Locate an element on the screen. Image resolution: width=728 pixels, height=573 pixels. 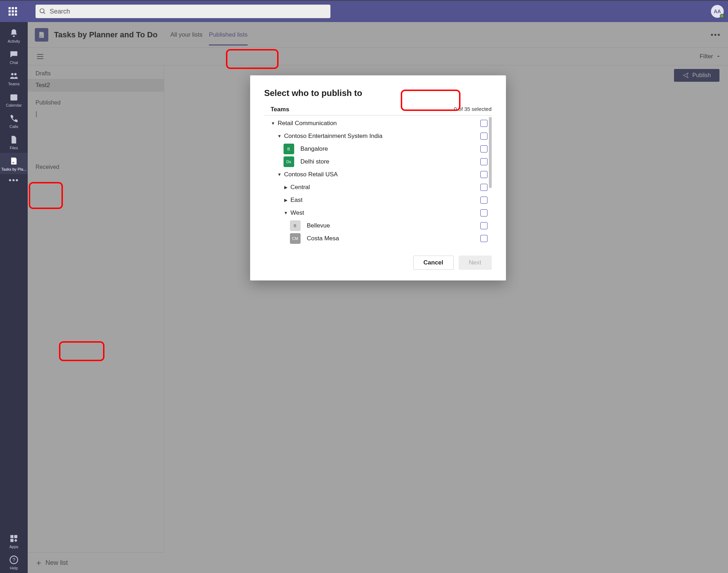
tree-row: ▼Retail Communication is located at coordinates (376, 123).